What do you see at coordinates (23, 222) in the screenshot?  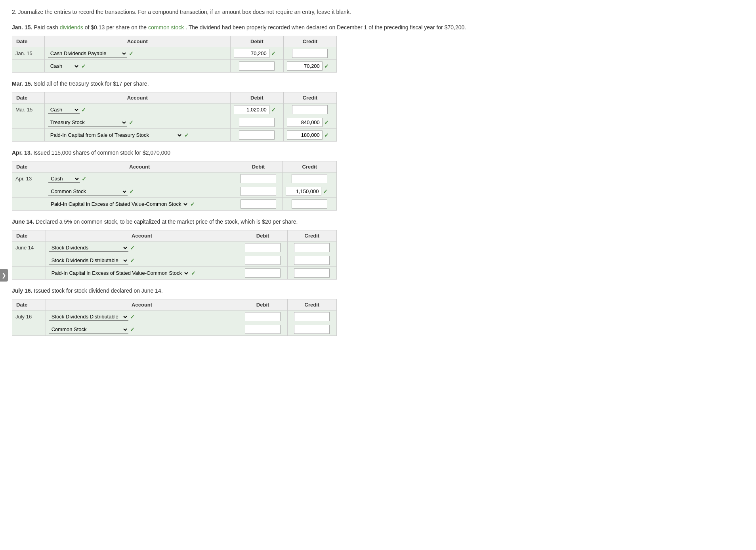 I see `transaction-date-label-june14: June 14.` at bounding box center [23, 222].